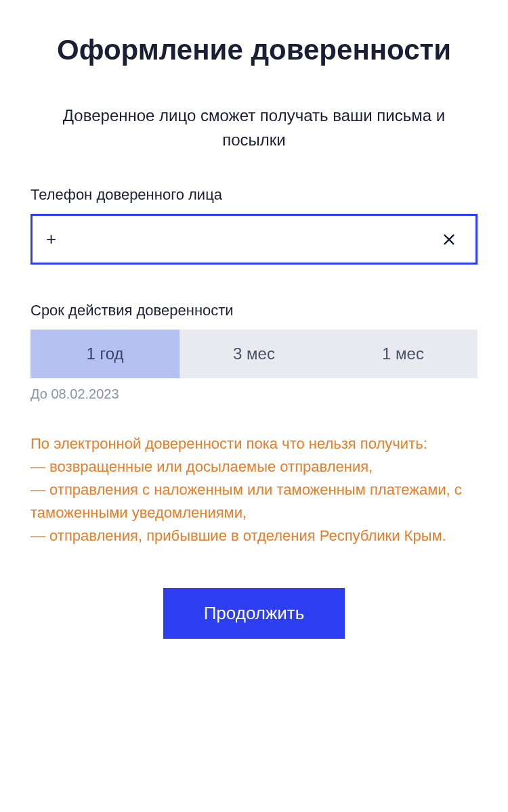  I want to click on clear-button, so click(449, 240).